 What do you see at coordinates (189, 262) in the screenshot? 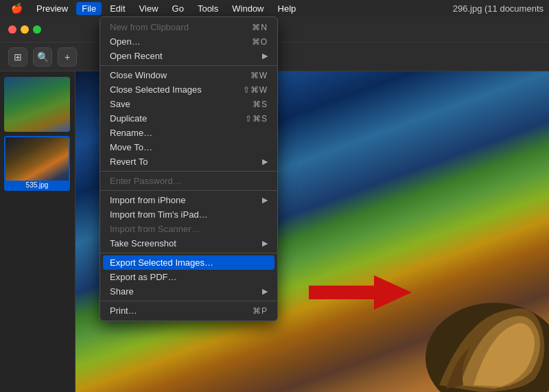
I see `menu-export-selected: Export Selected Images…` at bounding box center [189, 262].